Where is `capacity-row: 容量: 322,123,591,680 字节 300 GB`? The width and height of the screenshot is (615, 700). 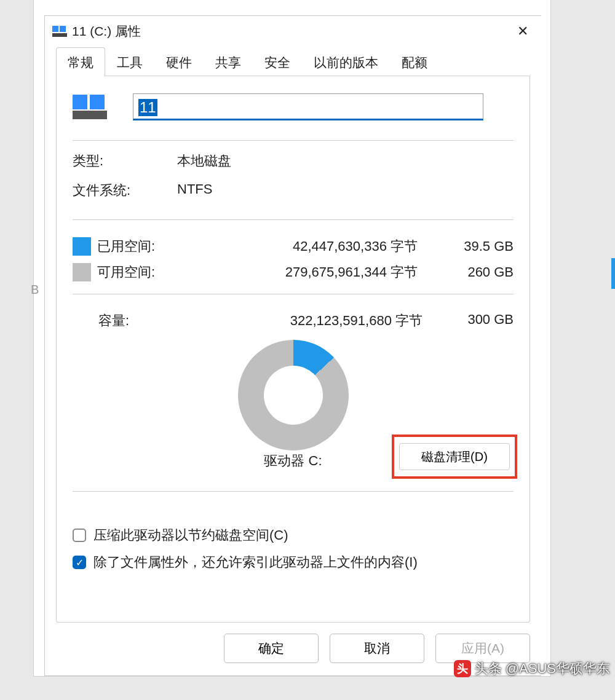 capacity-row: 容量: 322,123,591,680 字节 300 GB is located at coordinates (293, 319).